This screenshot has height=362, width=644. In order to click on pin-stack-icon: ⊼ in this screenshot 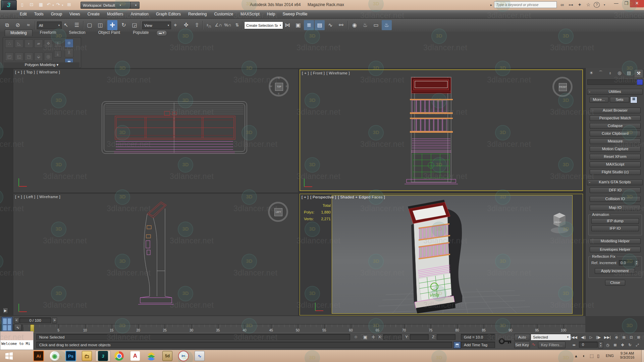, I will do `click(69, 53)`.